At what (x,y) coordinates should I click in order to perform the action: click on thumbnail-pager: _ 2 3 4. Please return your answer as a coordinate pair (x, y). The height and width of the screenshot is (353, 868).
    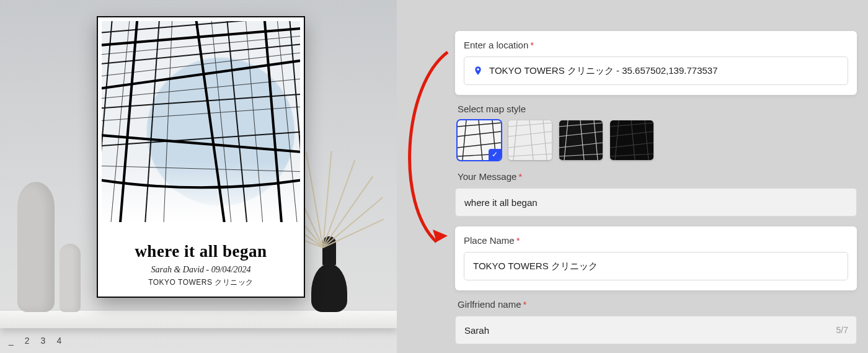
    Looking at the image, I should click on (35, 341).